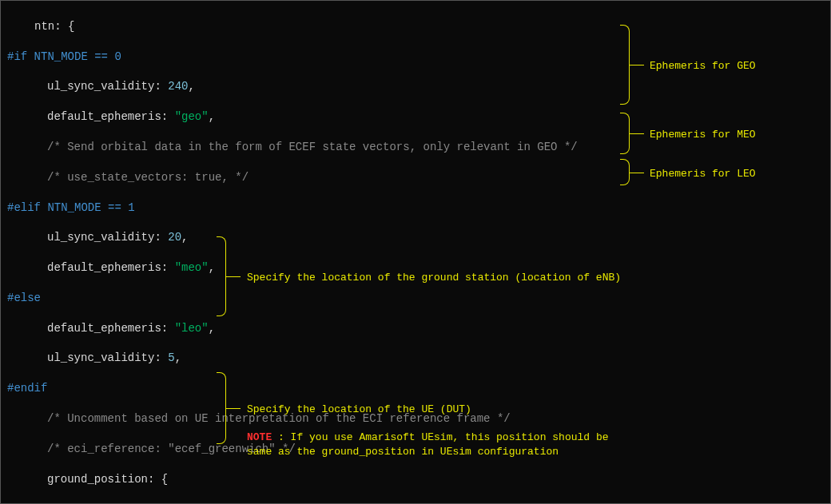  What do you see at coordinates (221, 276) in the screenshot?
I see `brace-ground` at bounding box center [221, 276].